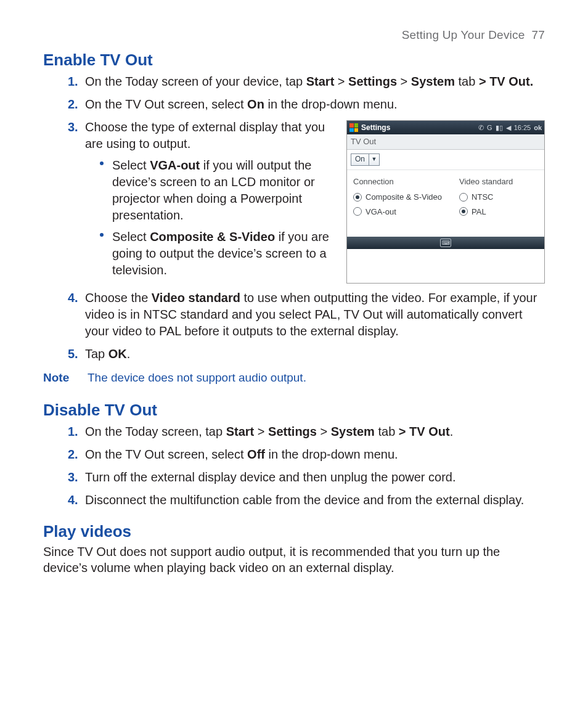 This screenshot has width=588, height=723. Describe the element at coordinates (486, 212) in the screenshot. I see `radio-pal: PAL` at that location.